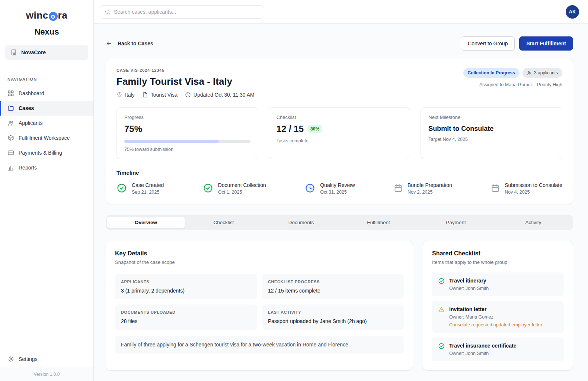 This screenshot has height=381, width=588. What do you see at coordinates (220, 95) in the screenshot?
I see `case-updated: Updated Oct 30, 11:30 AM` at bounding box center [220, 95].